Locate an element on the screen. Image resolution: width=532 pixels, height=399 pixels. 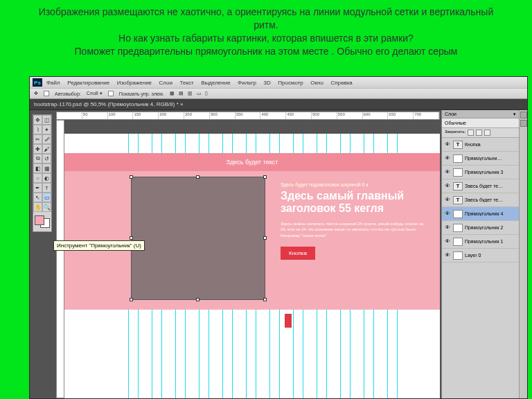
mockup-header: Здесь будет текст is located at coordinates (252, 162).